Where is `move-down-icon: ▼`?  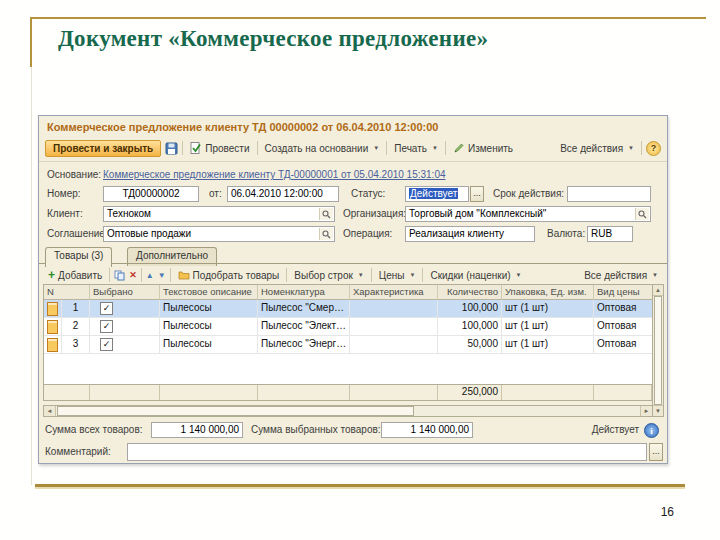 move-down-icon: ▼ is located at coordinates (162, 276).